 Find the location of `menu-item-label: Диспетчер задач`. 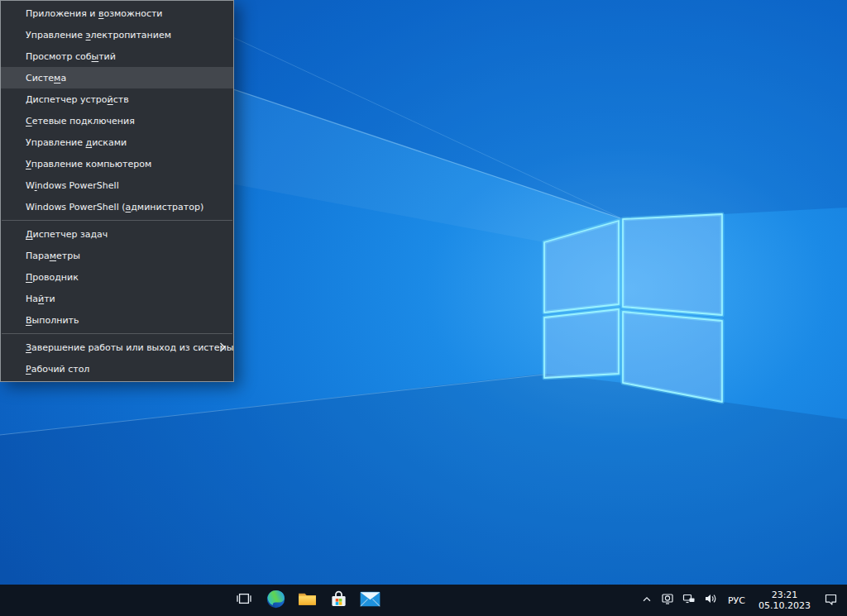

menu-item-label: Диспетчер задач is located at coordinates (66, 235).